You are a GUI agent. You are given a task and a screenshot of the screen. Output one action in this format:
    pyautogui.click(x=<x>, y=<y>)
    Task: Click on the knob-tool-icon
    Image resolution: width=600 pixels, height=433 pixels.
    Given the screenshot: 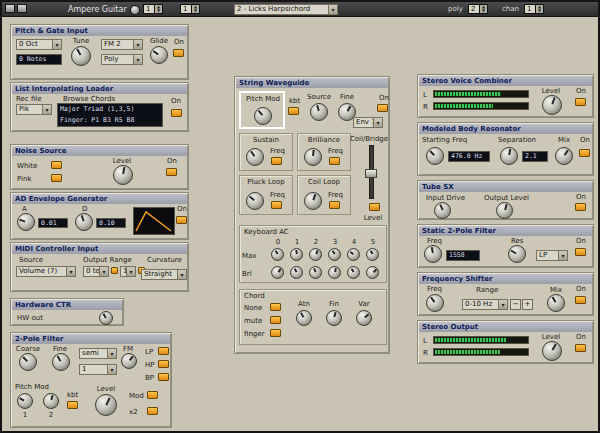 What is the action you would take?
    pyautogui.click(x=135, y=10)
    